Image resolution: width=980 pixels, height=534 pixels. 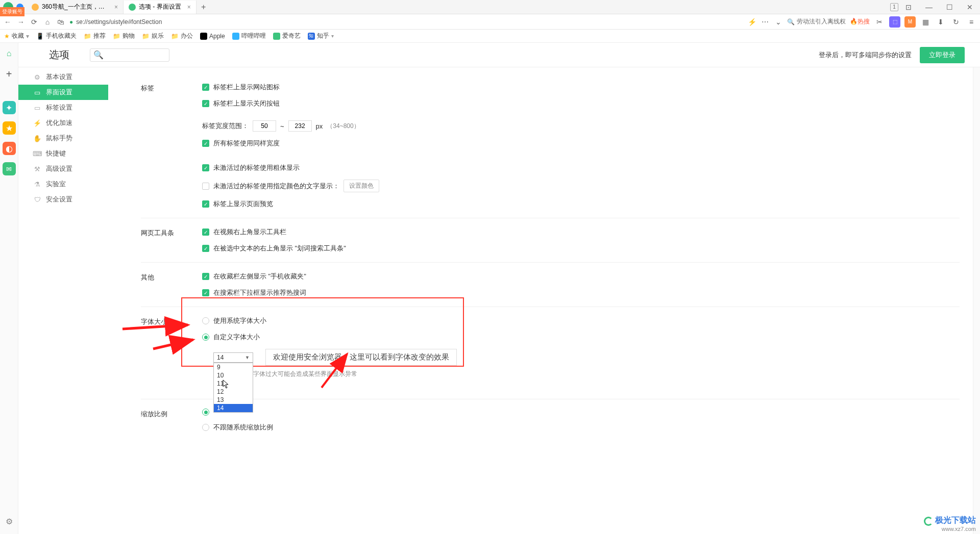 What do you see at coordinates (490, 22) in the screenshot?
I see `browser-navbar: ← → ⟳ ⌂ 🛍 ● se://settings/uistyle#fontSe…` at bounding box center [490, 22].